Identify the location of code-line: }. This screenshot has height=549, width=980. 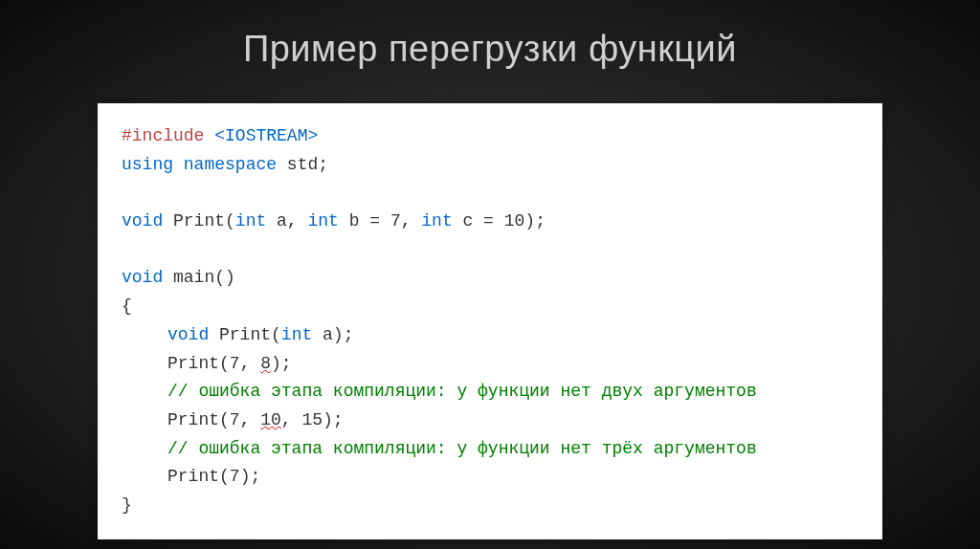
(490, 506).